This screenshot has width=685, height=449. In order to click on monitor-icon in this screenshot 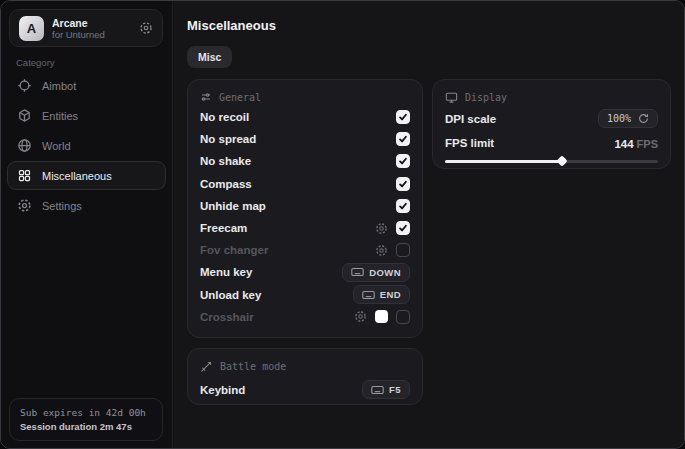, I will do `click(452, 98)`.